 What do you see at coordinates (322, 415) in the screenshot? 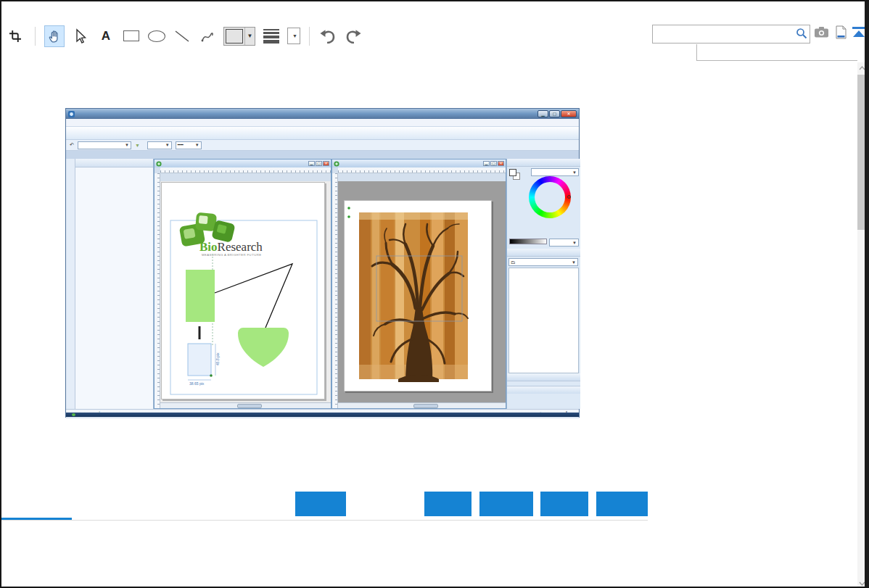
I see `windows-taskbar-sliver` at bounding box center [322, 415].